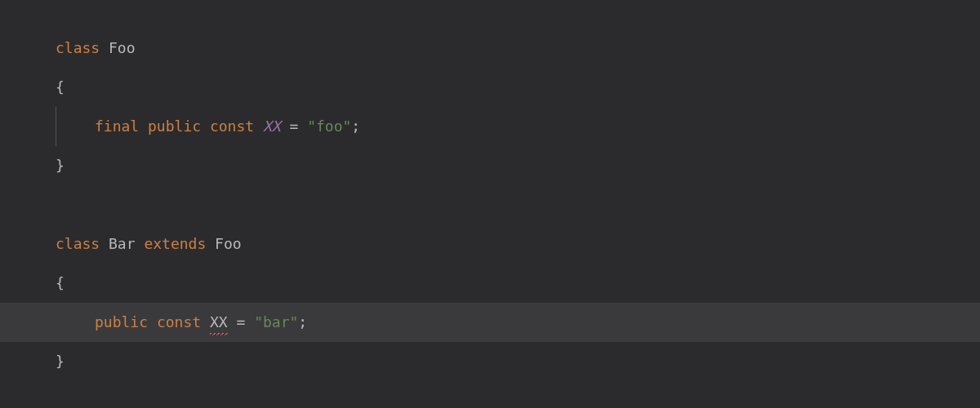 The height and width of the screenshot is (408, 980). Describe the element at coordinates (490, 322) in the screenshot. I see `code-line-active: public const XX = "bar";` at that location.